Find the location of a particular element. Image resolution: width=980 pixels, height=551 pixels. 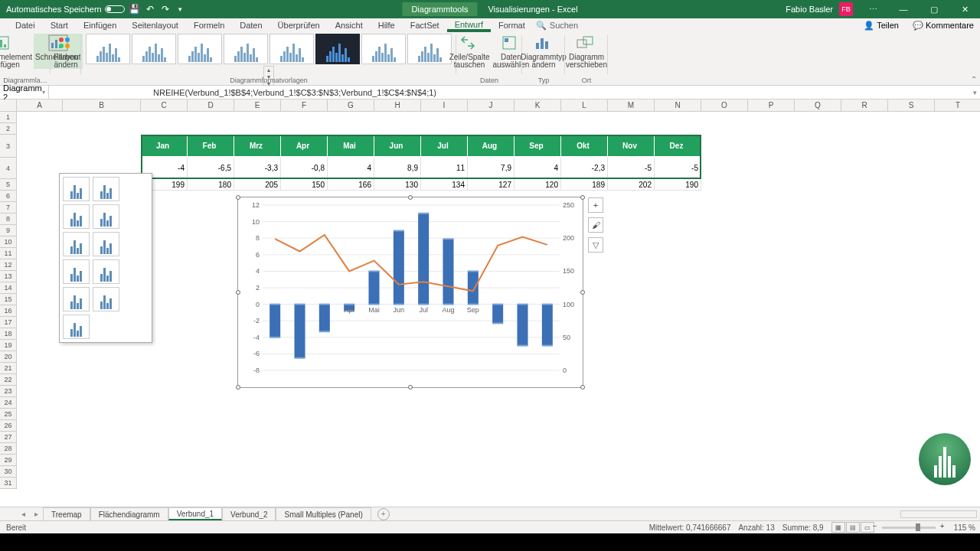

row-header-10: 10 is located at coordinates (8, 242).